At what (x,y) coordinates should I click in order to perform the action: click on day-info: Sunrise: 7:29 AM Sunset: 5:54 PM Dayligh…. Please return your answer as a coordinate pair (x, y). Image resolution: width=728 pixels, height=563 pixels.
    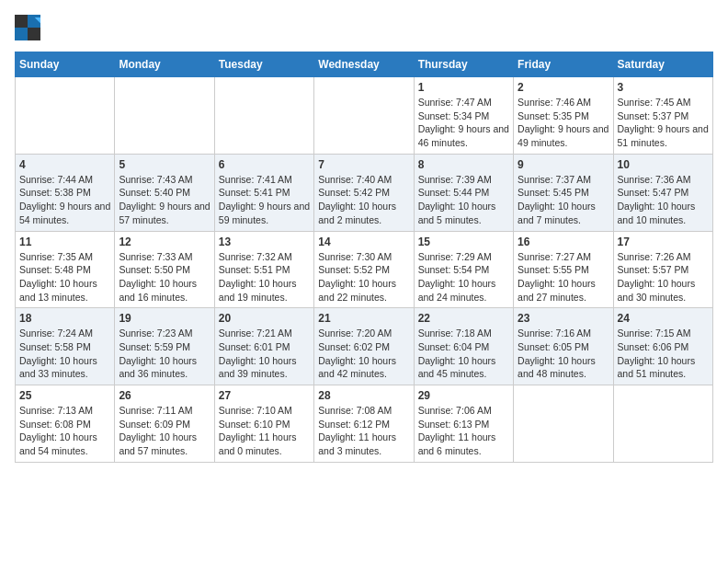
    Looking at the image, I should click on (463, 278).